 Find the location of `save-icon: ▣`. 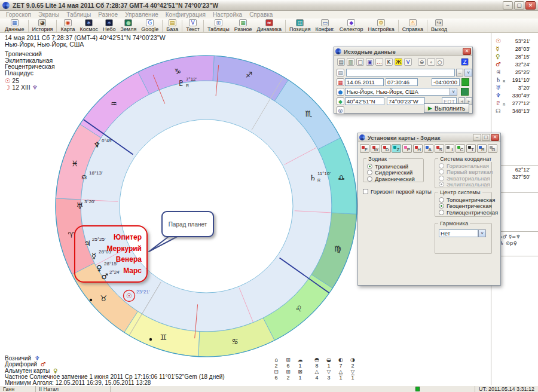

save-icon: ▣ is located at coordinates (369, 62).